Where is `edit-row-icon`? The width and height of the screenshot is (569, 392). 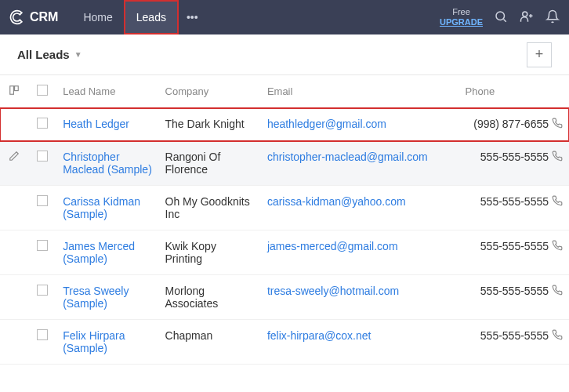 edit-row-icon is located at coordinates (14, 158).